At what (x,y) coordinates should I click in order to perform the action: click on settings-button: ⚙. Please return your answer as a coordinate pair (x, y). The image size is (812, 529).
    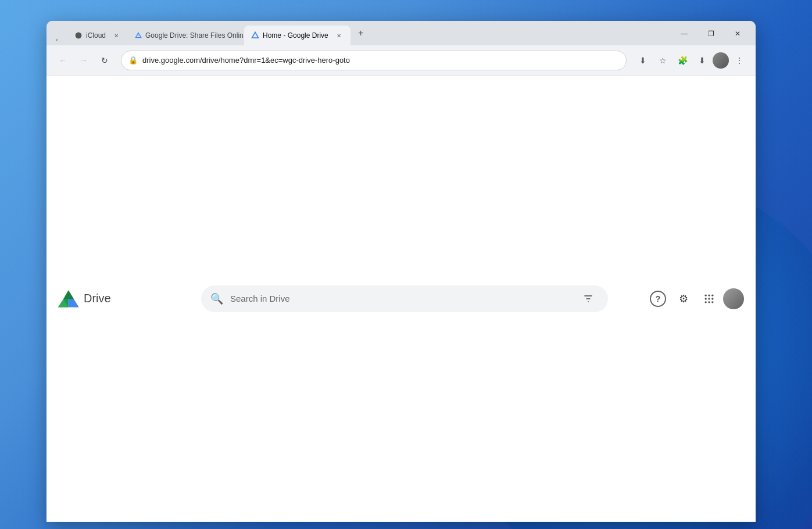
    Looking at the image, I should click on (684, 299).